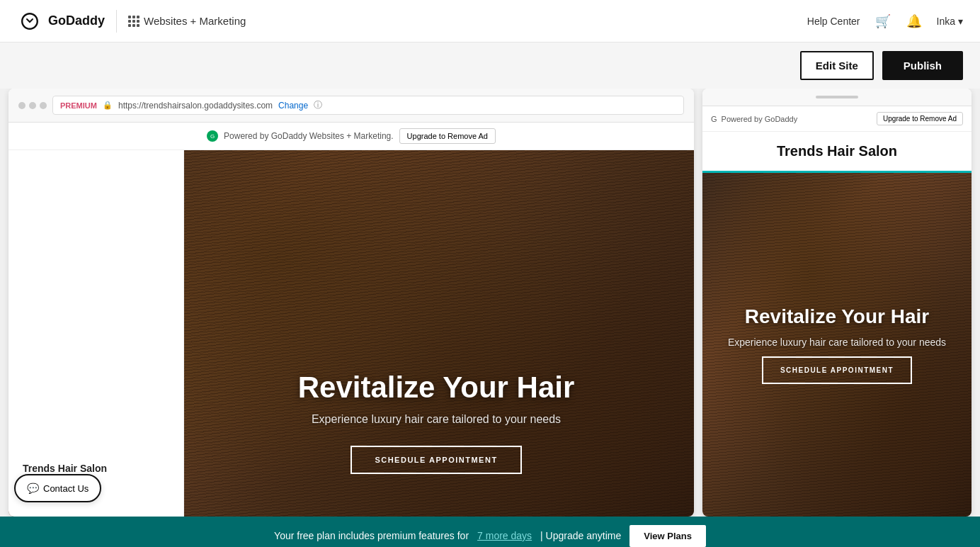 The height and width of the screenshot is (547, 980). What do you see at coordinates (108, 105) in the screenshot?
I see `lock-icon: 🔒` at bounding box center [108, 105].